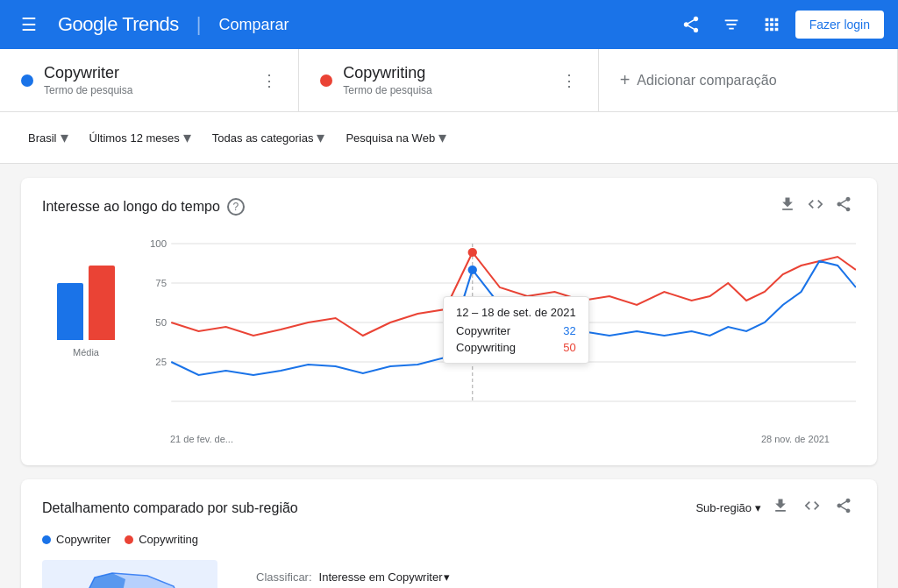 This screenshot has height=588, width=898. Describe the element at coordinates (149, 81) in the screenshot. I see `term-item-1: Copywriter Termo de pesquisa ⋮` at that location.